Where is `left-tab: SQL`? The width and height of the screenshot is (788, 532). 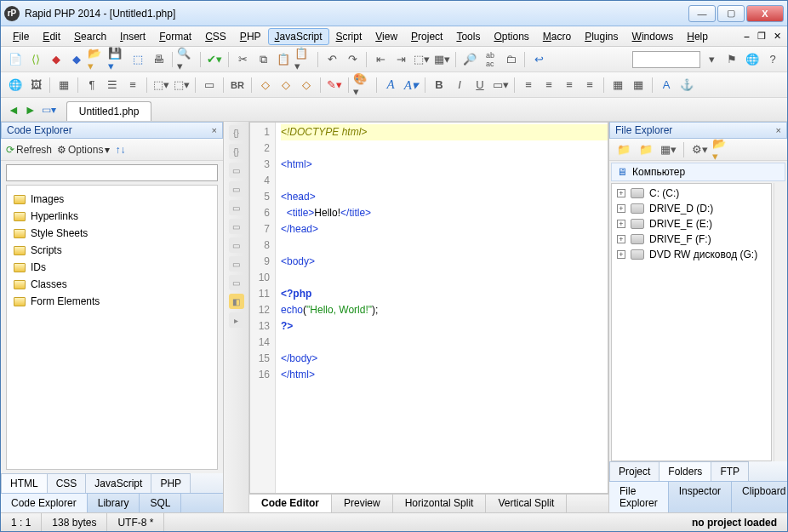
left-tab: SQL is located at coordinates (160, 503).